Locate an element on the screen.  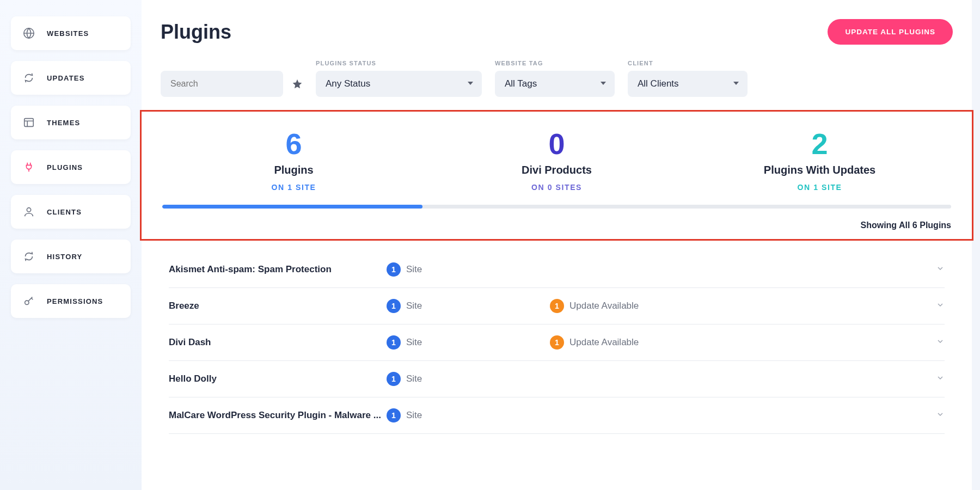
plugin-row: Hello Dolly1Site is located at coordinates (556, 379).